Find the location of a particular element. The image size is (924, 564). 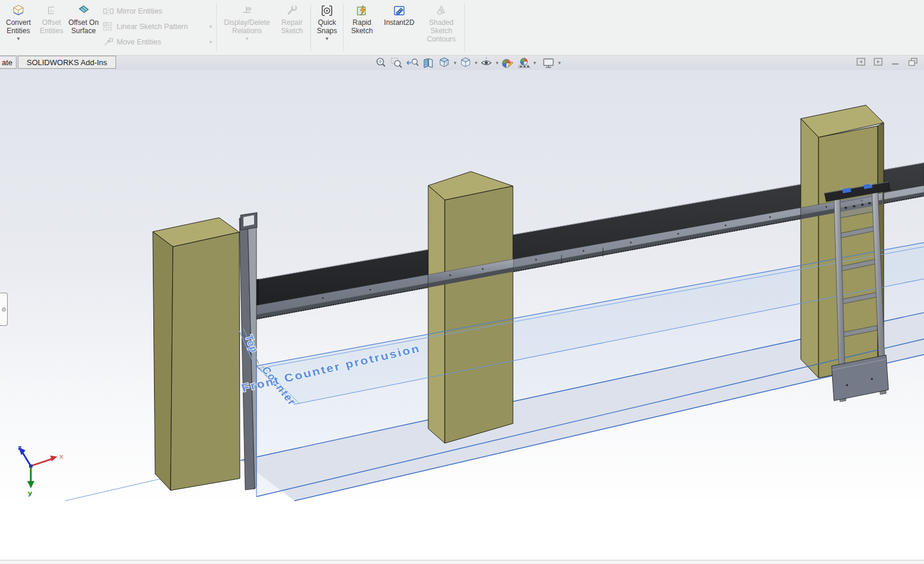

display-style-icon is located at coordinates (466, 63).